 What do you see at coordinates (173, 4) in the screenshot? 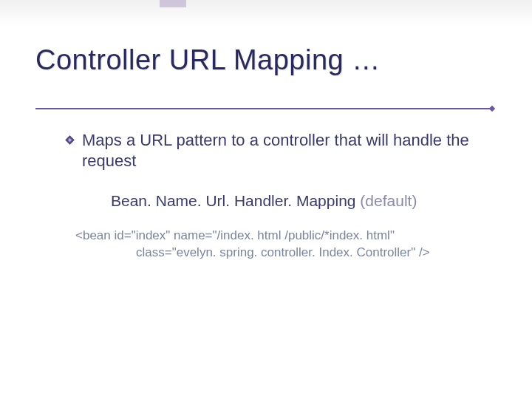
I see `accent-tick` at bounding box center [173, 4].